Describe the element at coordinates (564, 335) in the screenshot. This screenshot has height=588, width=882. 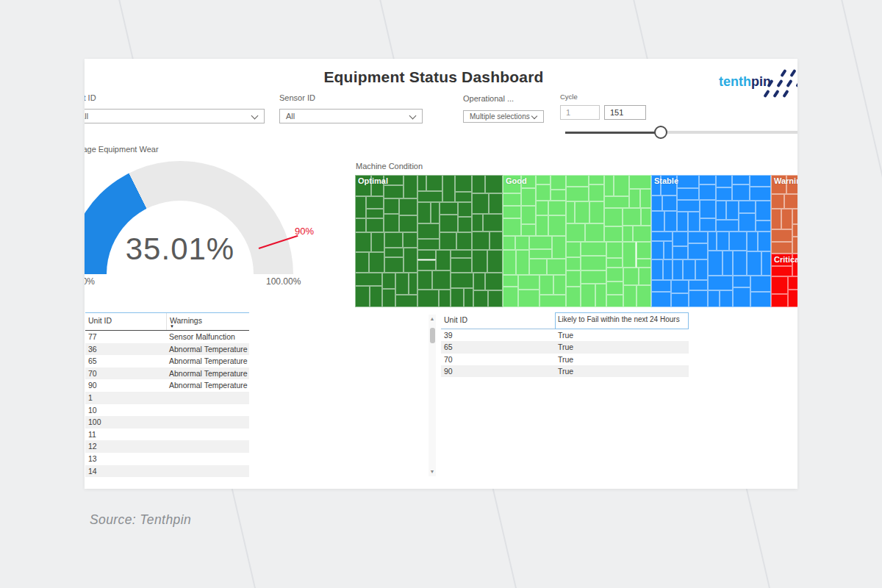
I see `table-row: 39True` at that location.